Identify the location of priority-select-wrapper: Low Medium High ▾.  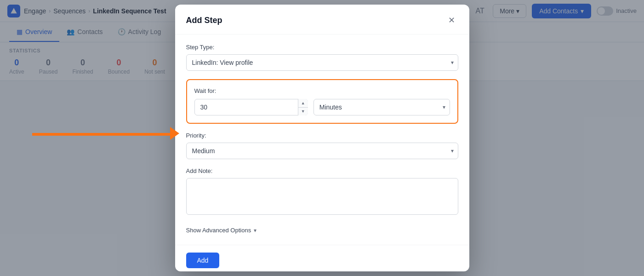
(322, 151).